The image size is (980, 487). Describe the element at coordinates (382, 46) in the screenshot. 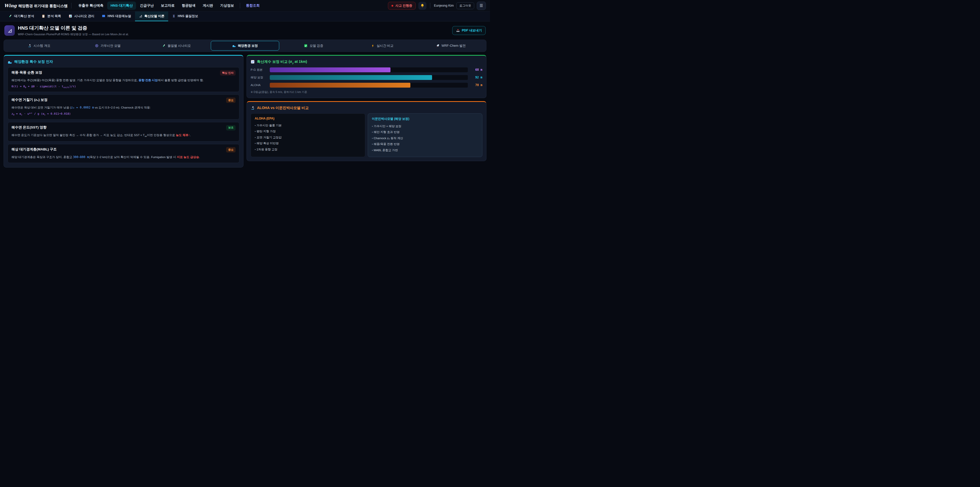

I see `tab-realtime-comparison: 실시간 비교` at that location.